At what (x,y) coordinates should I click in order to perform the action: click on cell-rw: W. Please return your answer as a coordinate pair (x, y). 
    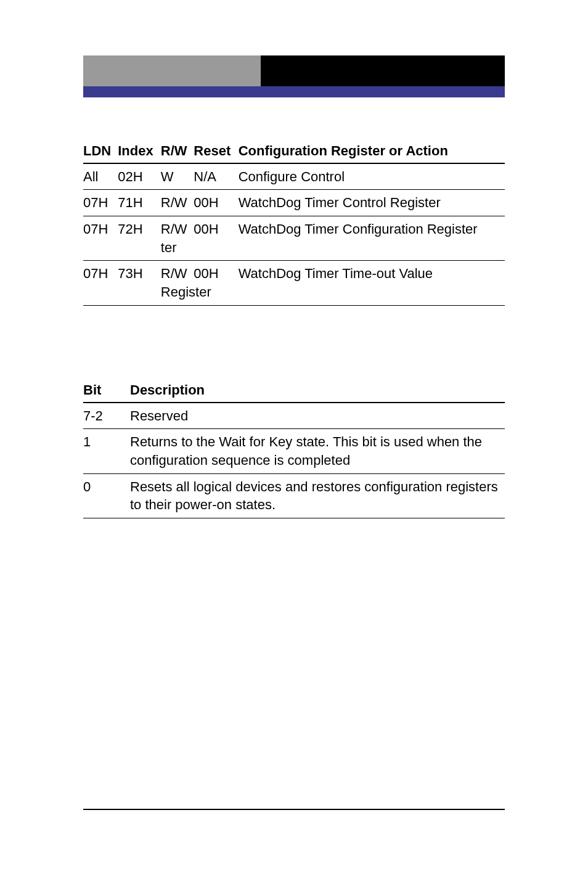
    Looking at the image, I should click on (178, 176).